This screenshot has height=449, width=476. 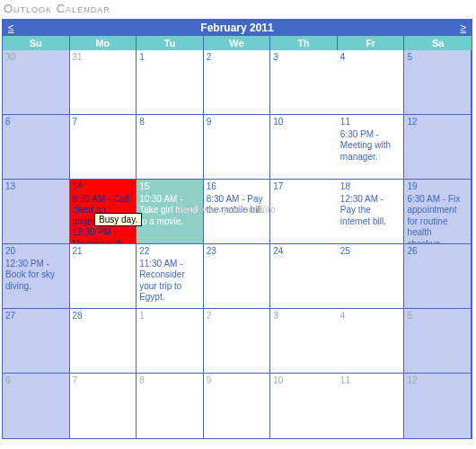 What do you see at coordinates (372, 212) in the screenshot?
I see `day-cell: 1812:30 AM - Pay the internet bill.` at bounding box center [372, 212].